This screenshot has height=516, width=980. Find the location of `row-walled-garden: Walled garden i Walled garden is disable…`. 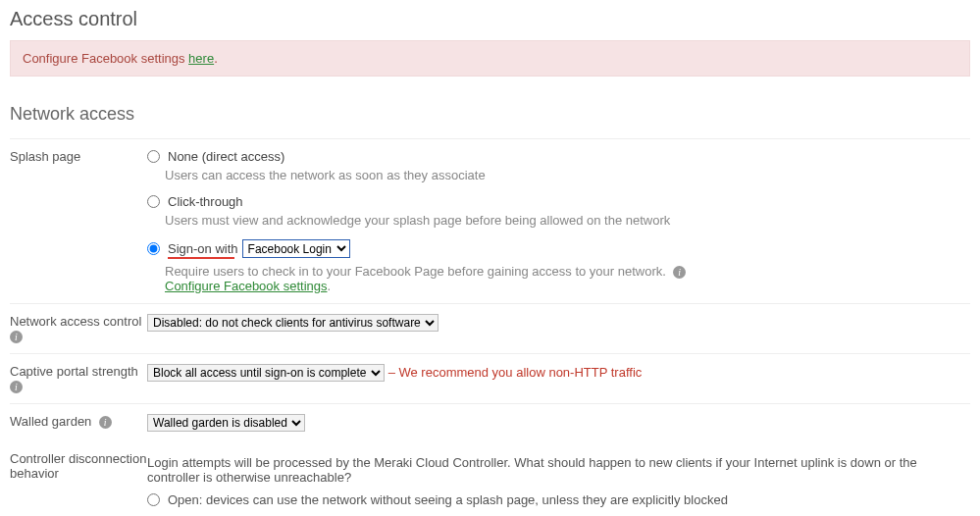

row-walled-garden: Walled garden i Walled garden is disable… is located at coordinates (490, 423).